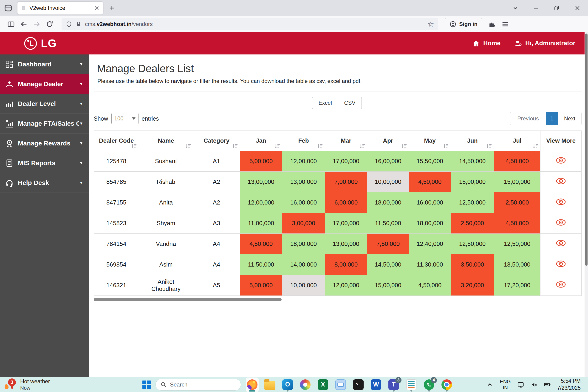  What do you see at coordinates (8, 8) in the screenshot?
I see `firefox-view-icon` at bounding box center [8, 8].